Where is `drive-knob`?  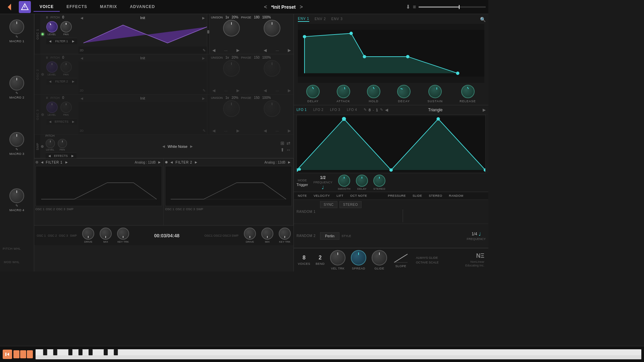
drive-knob is located at coordinates (88, 234).